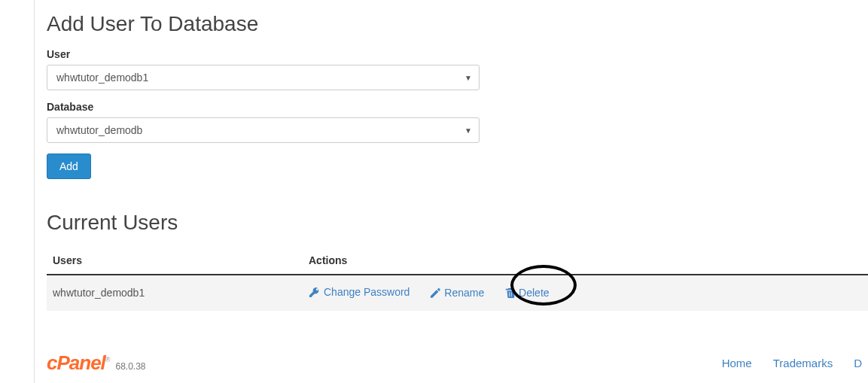  I want to click on rename-link: Rename, so click(456, 293).